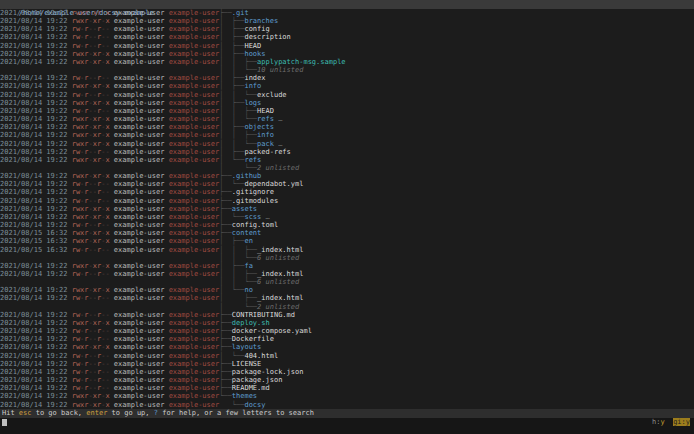 The image size is (694, 434). I want to click on entry-name: pack, so click(266, 144).